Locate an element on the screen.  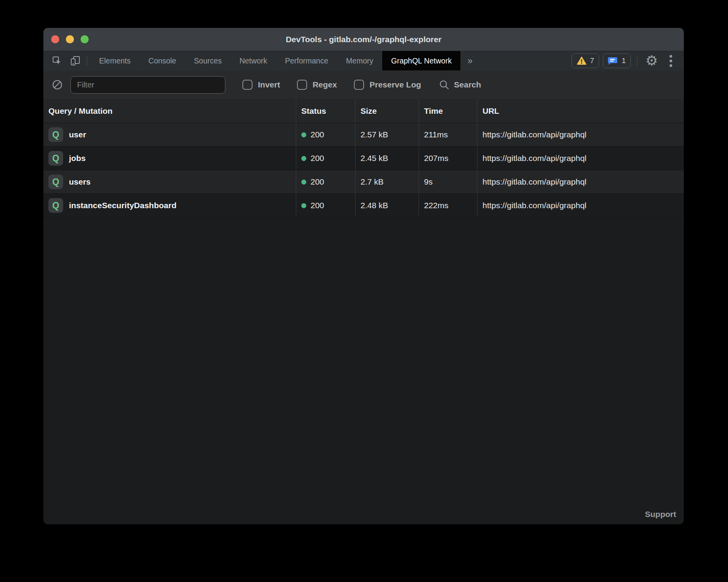
warnings-badge: 7 is located at coordinates (585, 61).